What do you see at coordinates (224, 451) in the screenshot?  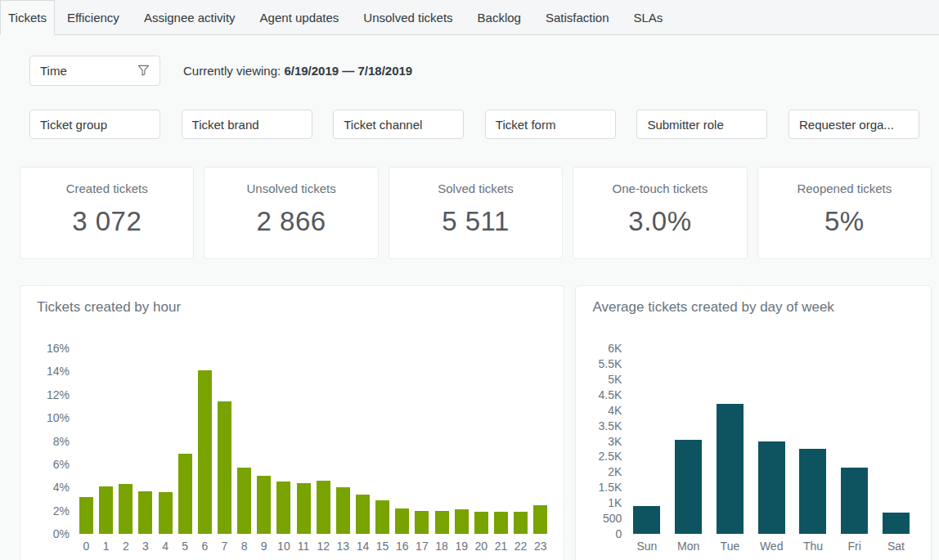 I see `bar-column: 7` at bounding box center [224, 451].